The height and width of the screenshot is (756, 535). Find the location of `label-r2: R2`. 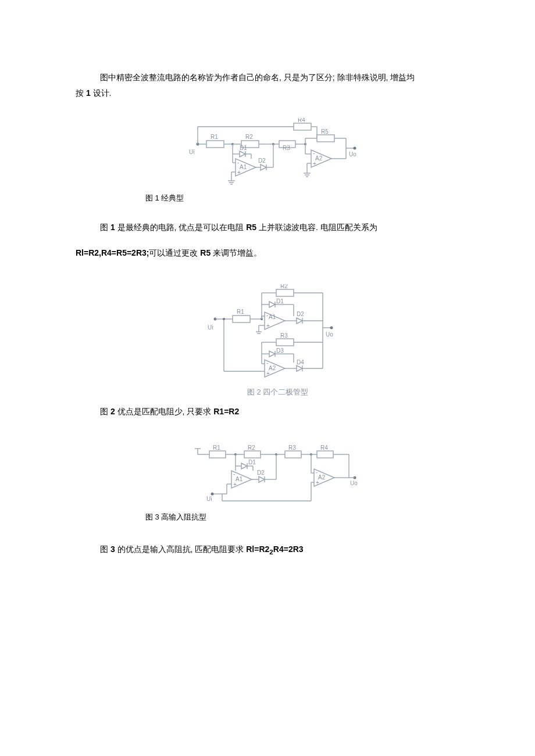

label-r2: R2 is located at coordinates (249, 137).